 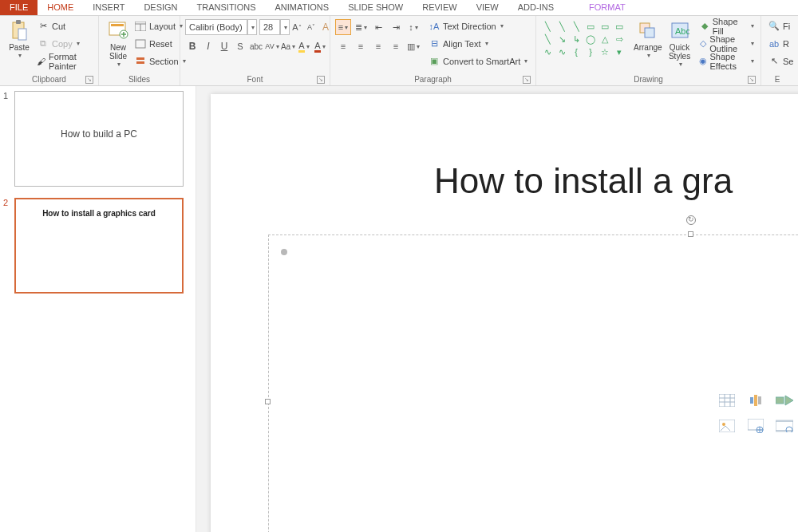 What do you see at coordinates (256, 46) in the screenshot?
I see `shadow-button: abc` at bounding box center [256, 46].